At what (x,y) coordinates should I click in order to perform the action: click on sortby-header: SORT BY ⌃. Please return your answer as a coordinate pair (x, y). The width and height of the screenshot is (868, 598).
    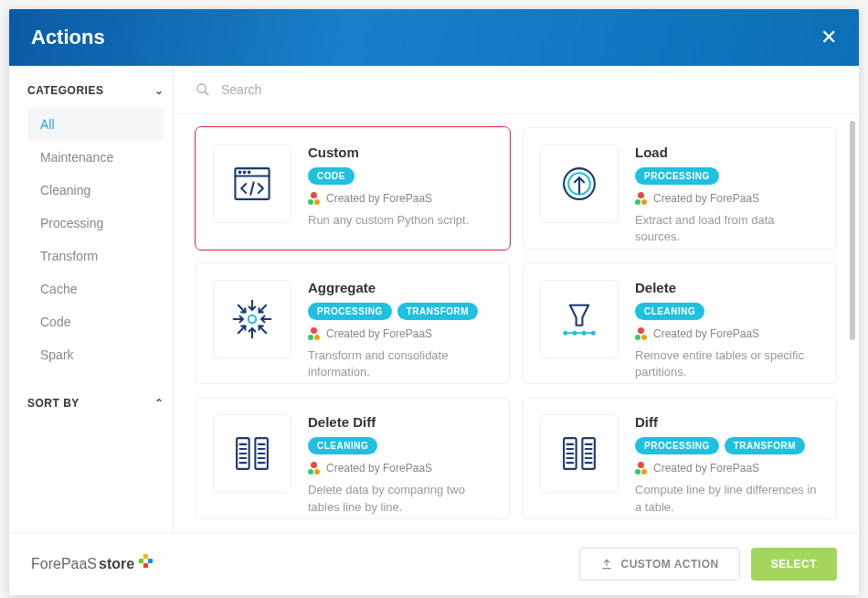
    Looking at the image, I should click on (95, 403).